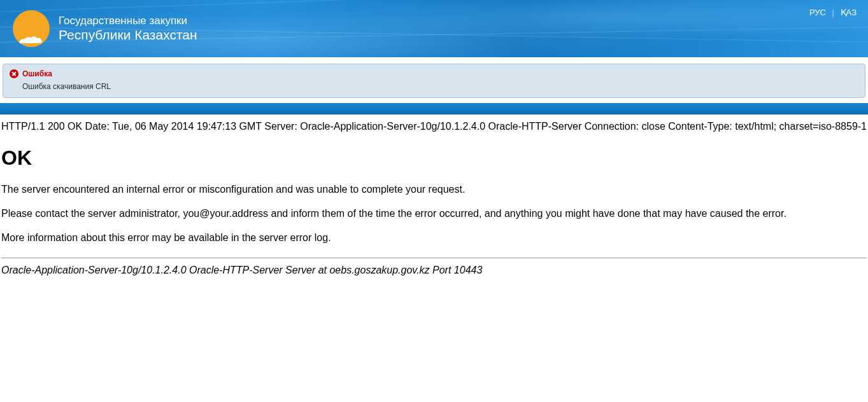 This screenshot has width=868, height=402. I want to click on lang-rus-link: РУС, so click(818, 13).